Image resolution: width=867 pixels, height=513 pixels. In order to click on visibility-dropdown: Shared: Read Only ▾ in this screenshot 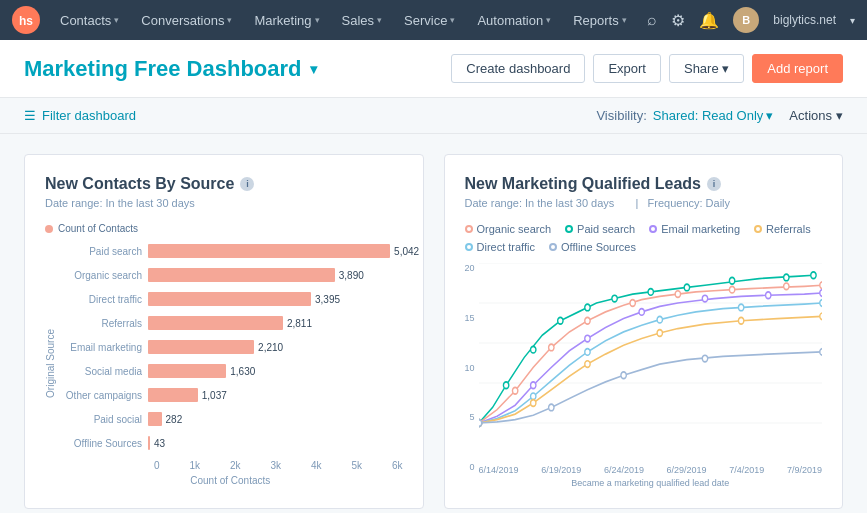, I will do `click(714, 116)`.